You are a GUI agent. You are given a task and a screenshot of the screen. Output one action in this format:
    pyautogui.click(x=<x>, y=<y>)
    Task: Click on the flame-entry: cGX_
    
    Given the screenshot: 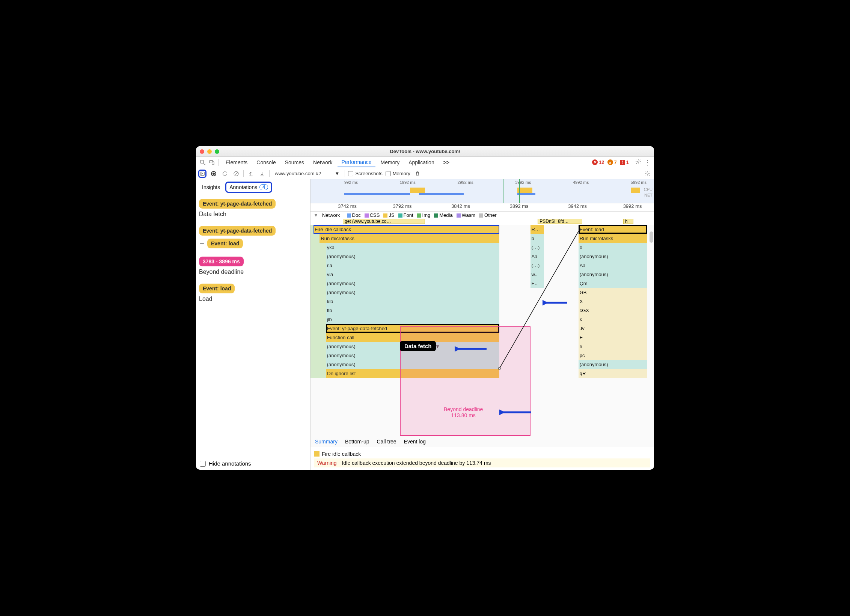 What is the action you would take?
    pyautogui.click(x=613, y=311)
    